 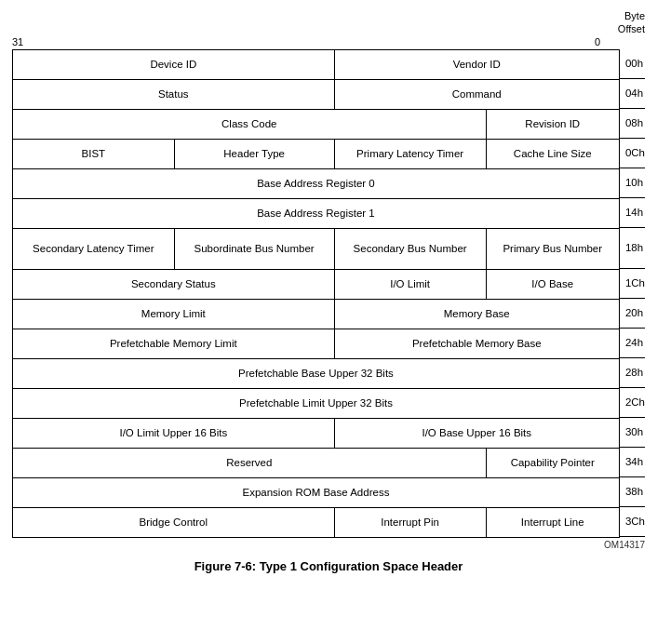 What do you see at coordinates (553, 248) in the screenshot?
I see `table-cell: Primary Bus Number` at bounding box center [553, 248].